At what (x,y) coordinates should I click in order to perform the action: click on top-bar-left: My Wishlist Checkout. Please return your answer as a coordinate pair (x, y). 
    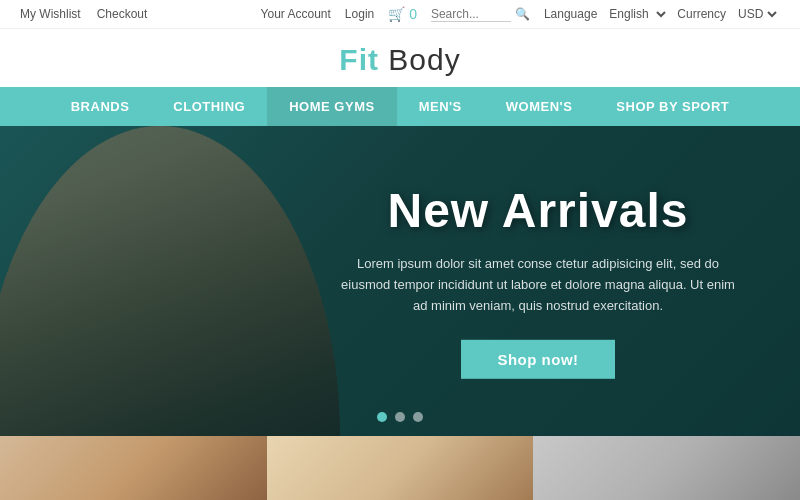
    Looking at the image, I should click on (84, 14).